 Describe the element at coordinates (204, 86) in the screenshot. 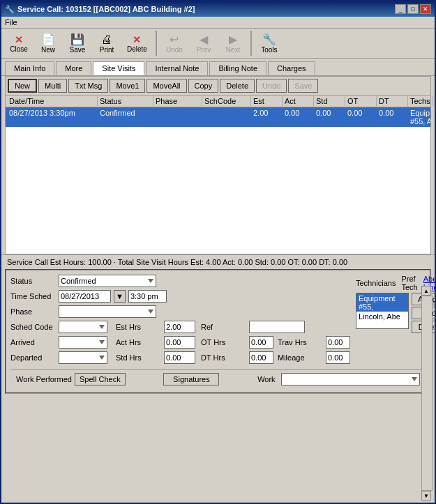

I see `sv-copy-button: Copy` at that location.